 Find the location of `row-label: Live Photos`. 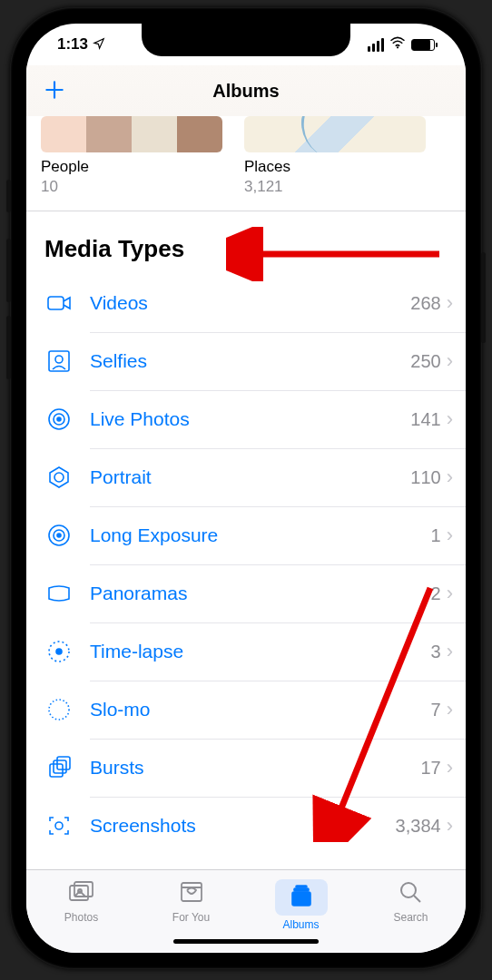

row-label: Live Photos is located at coordinates (251, 419).